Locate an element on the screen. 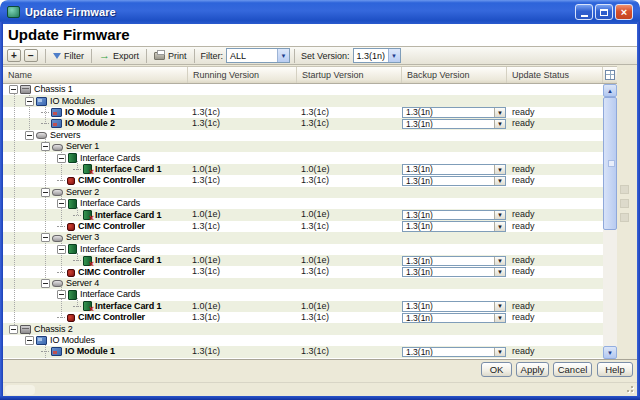  close-button: × is located at coordinates (624, 12).